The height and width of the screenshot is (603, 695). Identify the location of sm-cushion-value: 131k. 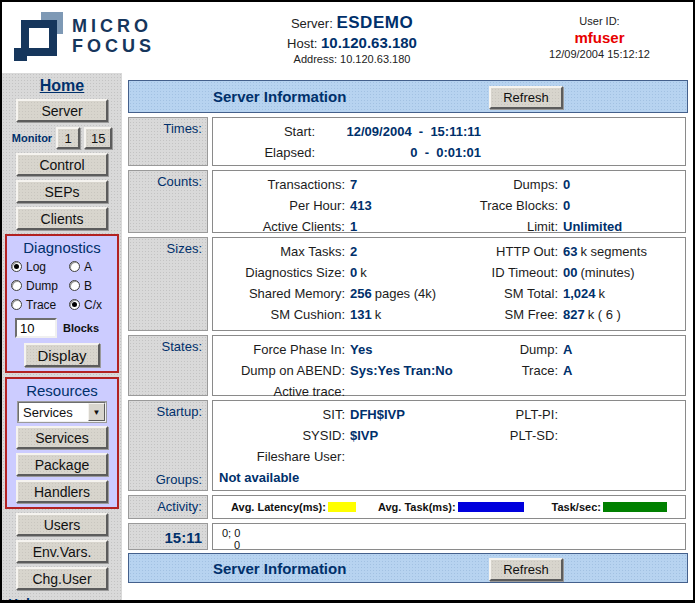
(406, 314).